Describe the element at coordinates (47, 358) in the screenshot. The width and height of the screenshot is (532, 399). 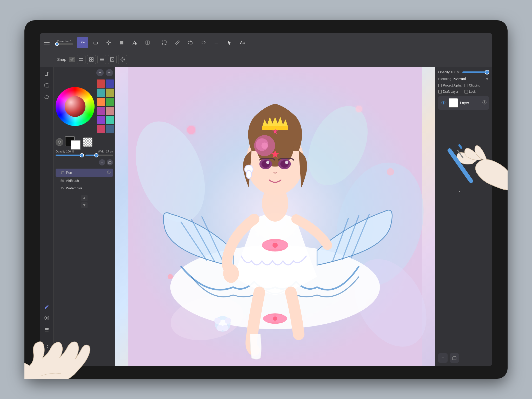
I see `undo-icon` at that location.